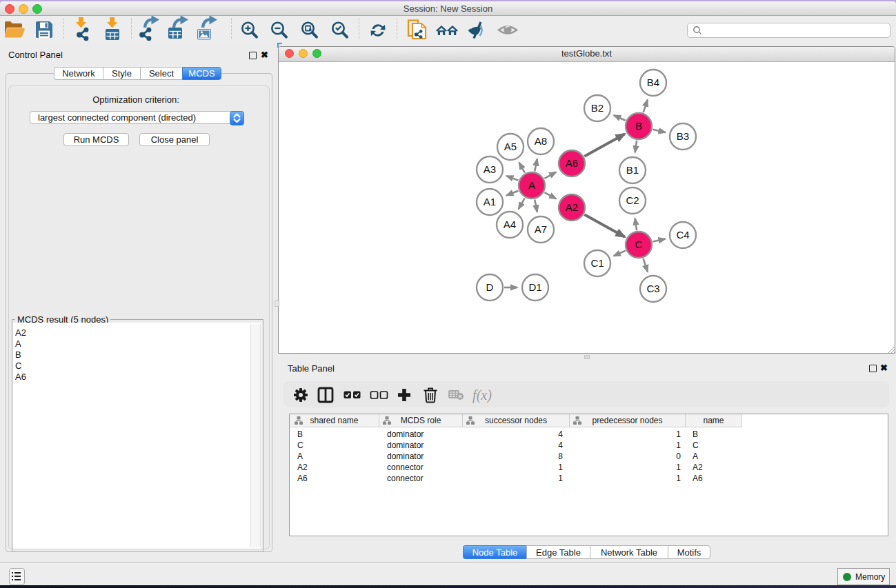 The width and height of the screenshot is (896, 588). What do you see at coordinates (490, 170) in the screenshot?
I see `svg-text: A3` at bounding box center [490, 170].